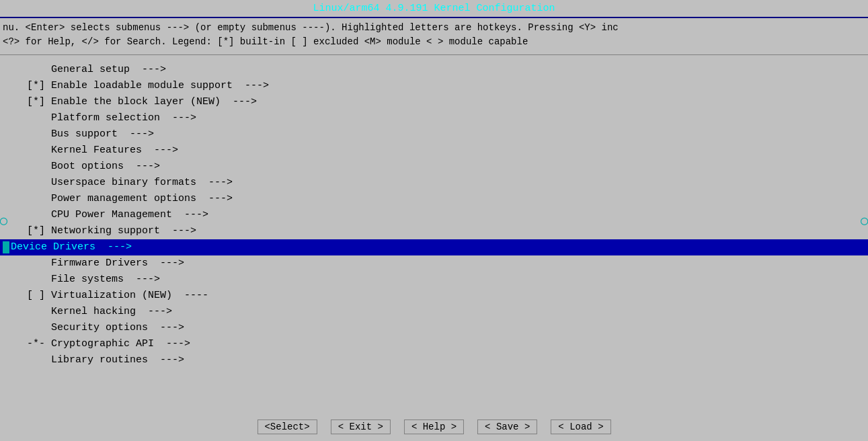  Describe the element at coordinates (4, 220) in the screenshot. I see `left-scroll-arrow: ◯` at that location.